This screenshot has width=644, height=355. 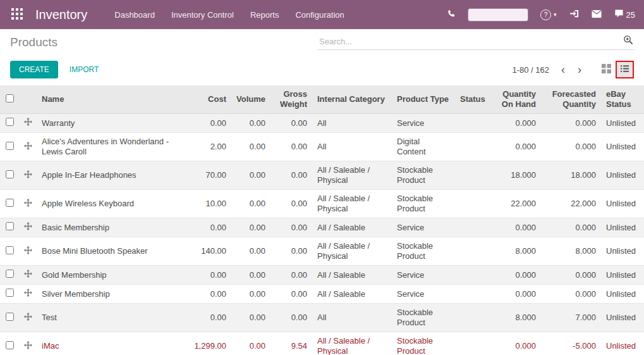 What do you see at coordinates (202, 15) in the screenshot?
I see `nav-item-inventory-control: Inventory Control` at bounding box center [202, 15].